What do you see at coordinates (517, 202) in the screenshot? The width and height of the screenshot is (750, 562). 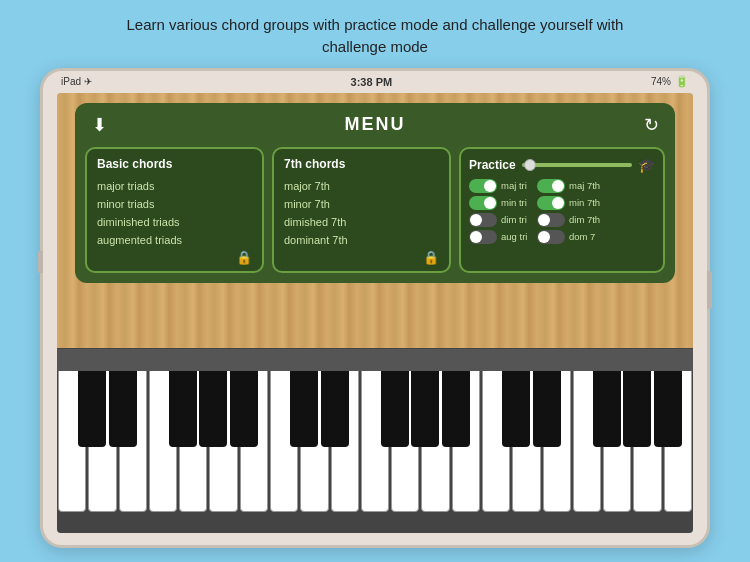 I see `toggle-label-min-tri: min tri` at bounding box center [517, 202].